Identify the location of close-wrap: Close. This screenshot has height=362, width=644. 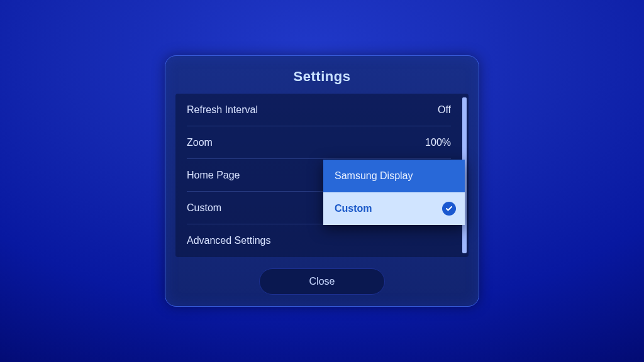
(322, 282).